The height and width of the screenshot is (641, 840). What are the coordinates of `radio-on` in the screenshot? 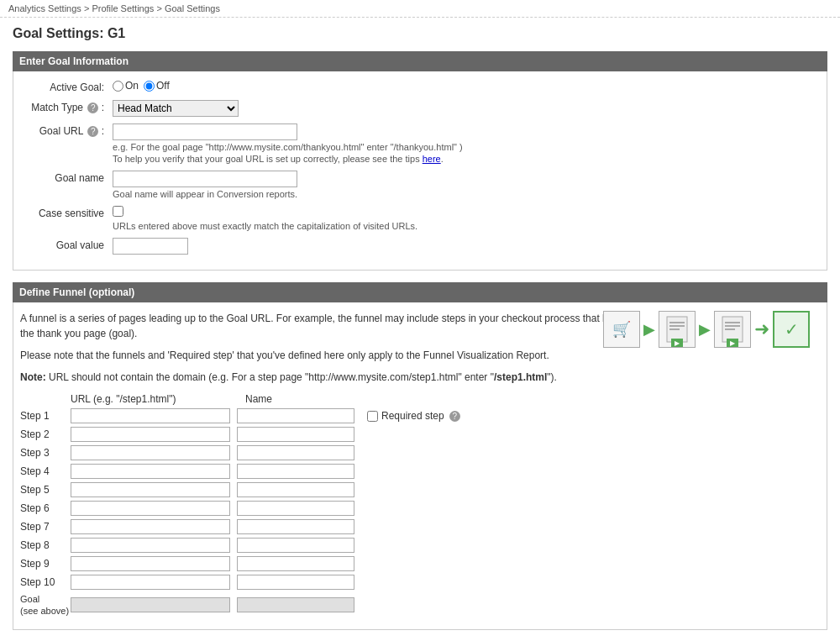 It's located at (118, 86).